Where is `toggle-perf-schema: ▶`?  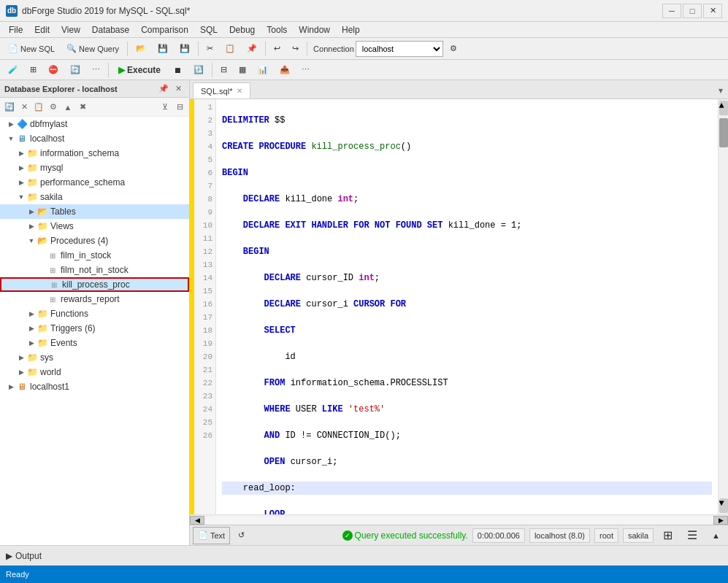
toggle-perf-schema: ▶ is located at coordinates (21, 182).